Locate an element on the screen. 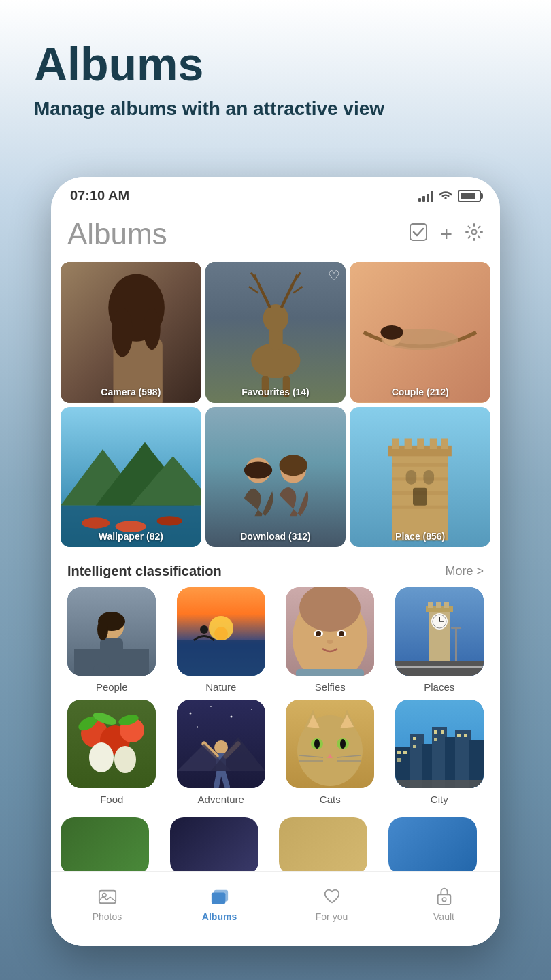  class-selfies: Selfies is located at coordinates (331, 640).